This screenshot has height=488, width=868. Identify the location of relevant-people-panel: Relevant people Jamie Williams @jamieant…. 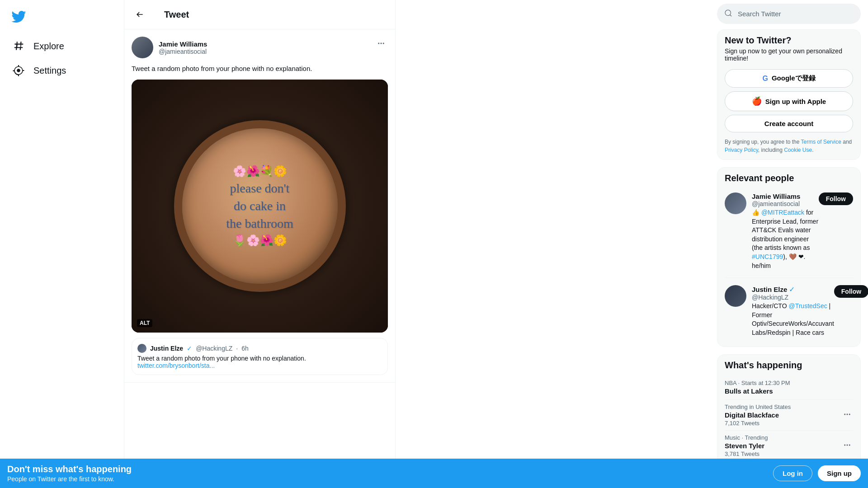
(789, 257).